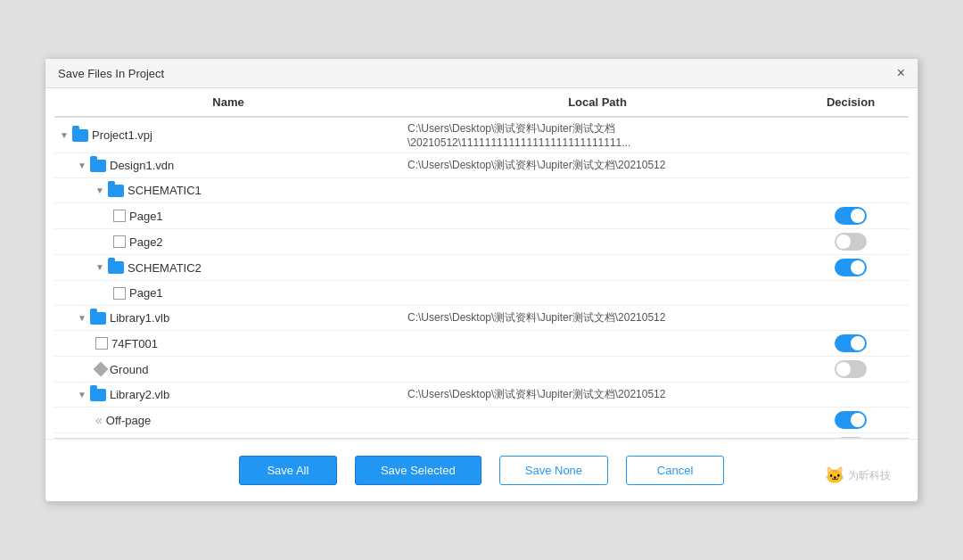  Describe the element at coordinates (228, 394) in the screenshot. I see `tree-cell-name: ▼Library2.vlb` at that location.